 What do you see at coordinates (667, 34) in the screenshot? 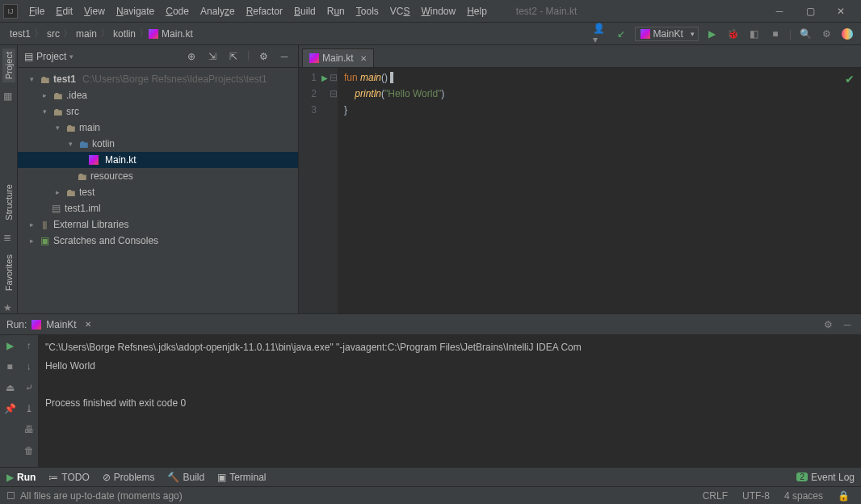
I see `run-config-selector: MainKt` at bounding box center [667, 34].